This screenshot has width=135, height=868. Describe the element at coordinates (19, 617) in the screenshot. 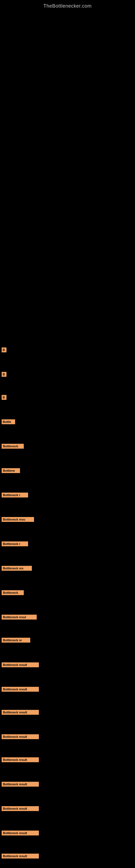

I see `bottleneck-result-label: Bottleneck resul` at that location.